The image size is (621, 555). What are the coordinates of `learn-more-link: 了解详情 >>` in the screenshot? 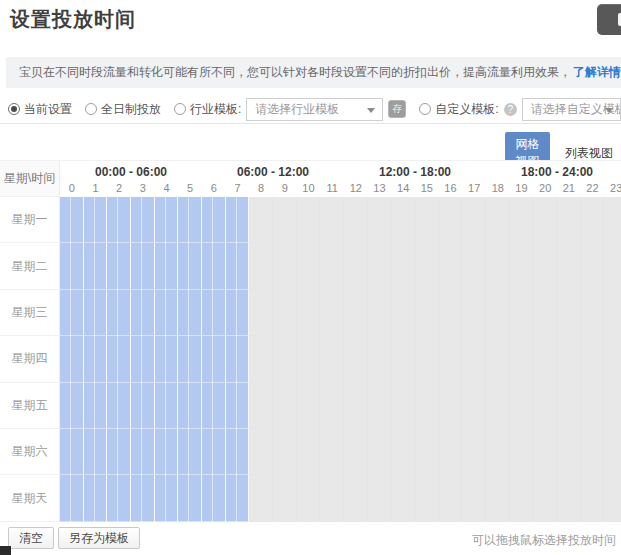 It's located at (597, 72).